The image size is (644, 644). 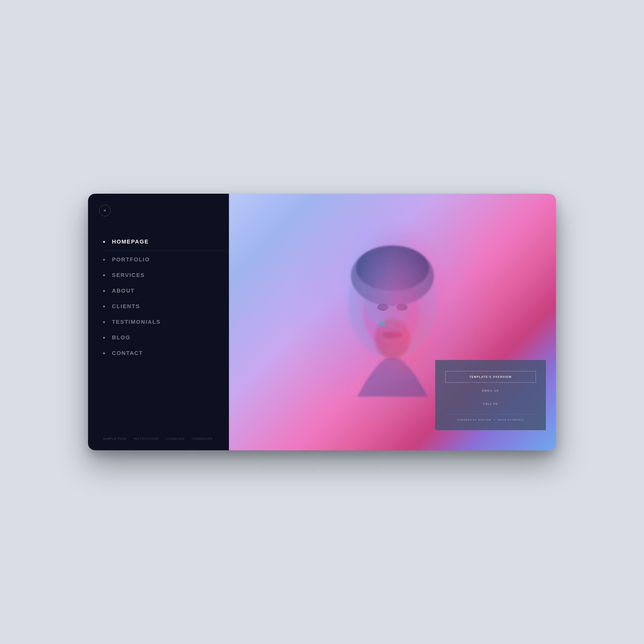 I want to click on nav-label-about: ABOUT, so click(x=123, y=291).